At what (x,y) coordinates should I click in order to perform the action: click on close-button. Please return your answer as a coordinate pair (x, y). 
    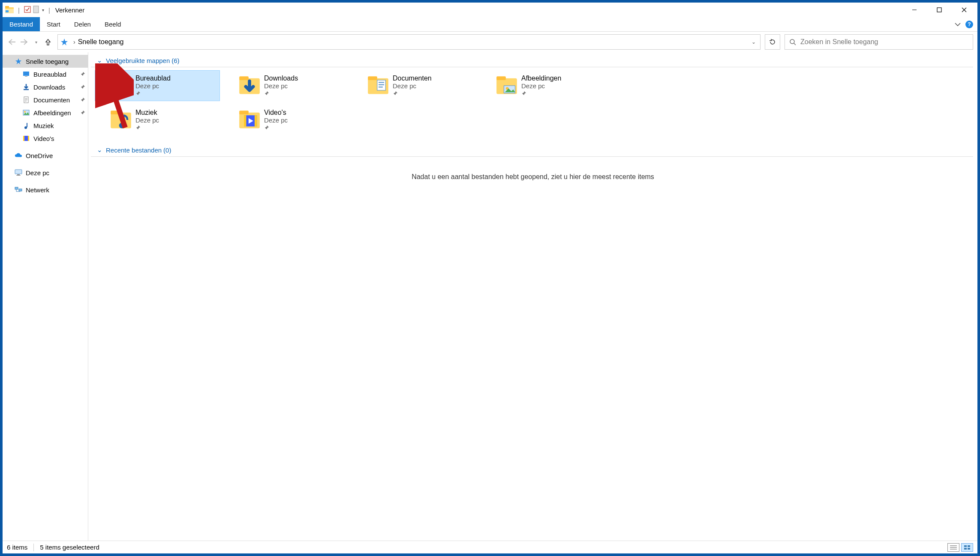
    Looking at the image, I should click on (964, 10).